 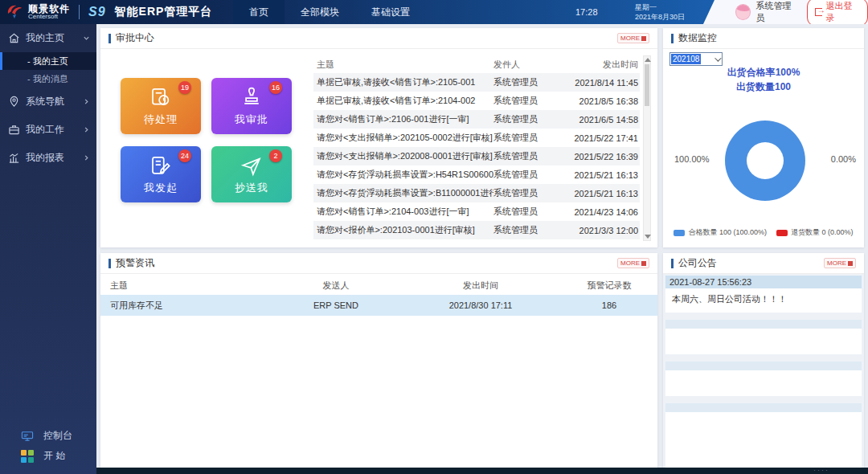 What do you see at coordinates (135, 39) in the screenshot?
I see `approval-center-title: 审批中心` at bounding box center [135, 39].